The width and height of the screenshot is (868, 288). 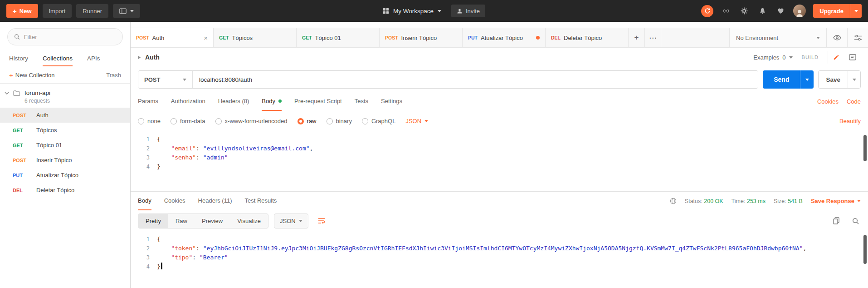 I want to click on tab-label: Settings, so click(x=392, y=101).